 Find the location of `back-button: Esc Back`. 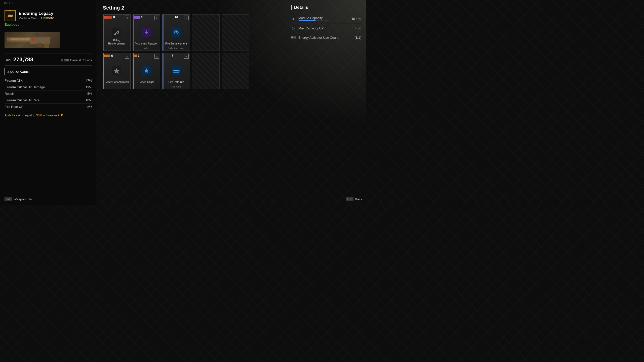

back-button: Esc Back is located at coordinates (354, 199).